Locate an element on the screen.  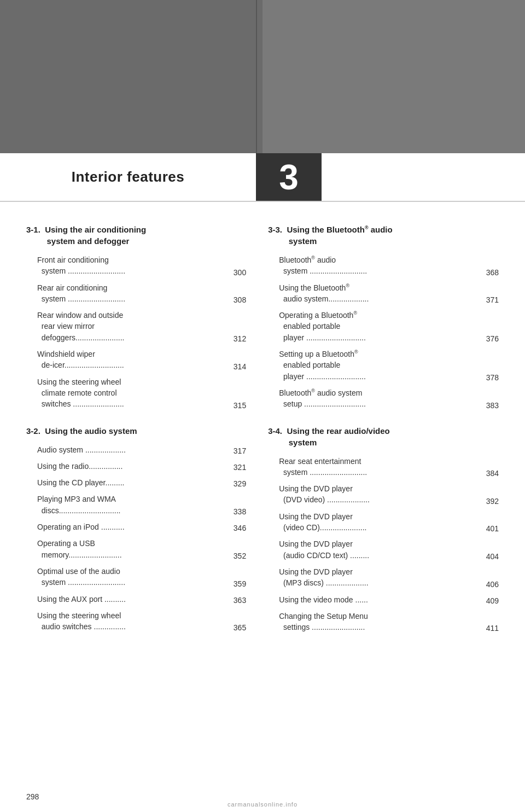
toc-label-audio-cd: Using the DVD player (audio CD/CD text) … is located at coordinates (382, 549).